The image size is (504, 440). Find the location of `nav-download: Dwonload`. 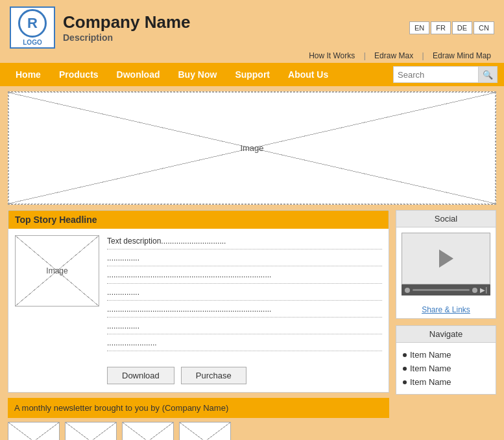

nav-download: Dwonload is located at coordinates (139, 75).